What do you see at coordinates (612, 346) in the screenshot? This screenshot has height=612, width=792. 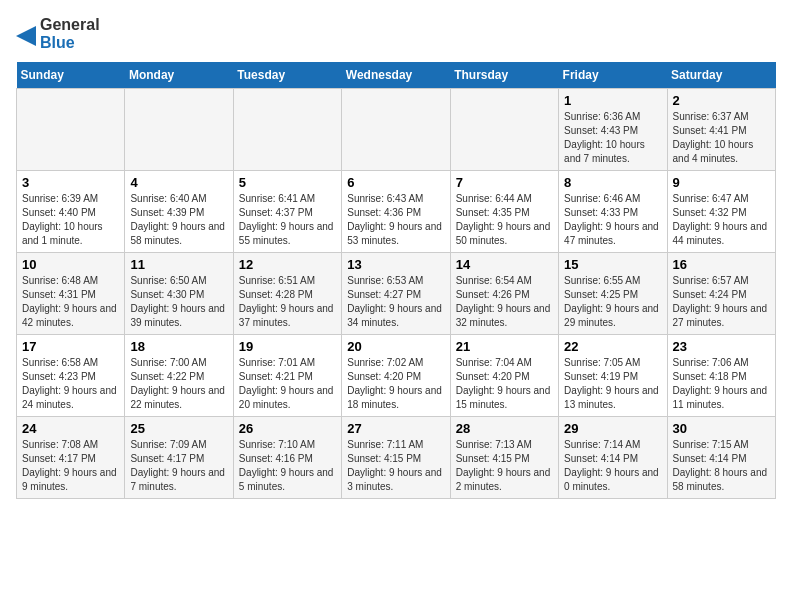 I see `day-number: 22` at bounding box center [612, 346].